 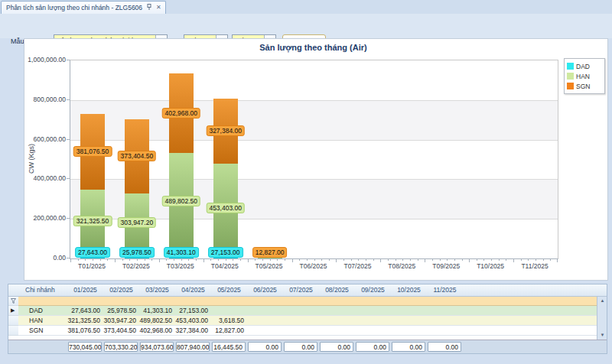 I want to click on cell-SGN-02/2025: 373,404.50, so click(x=122, y=330).